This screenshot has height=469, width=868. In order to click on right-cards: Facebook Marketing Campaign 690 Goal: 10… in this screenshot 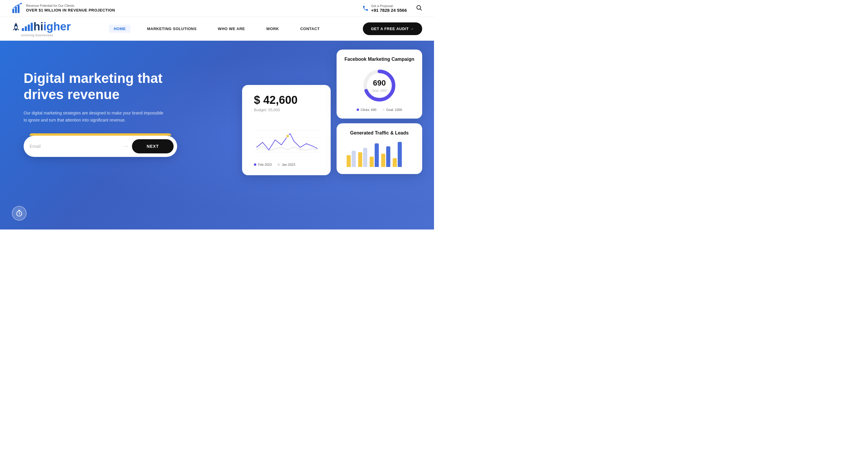, I will do `click(379, 112)`.